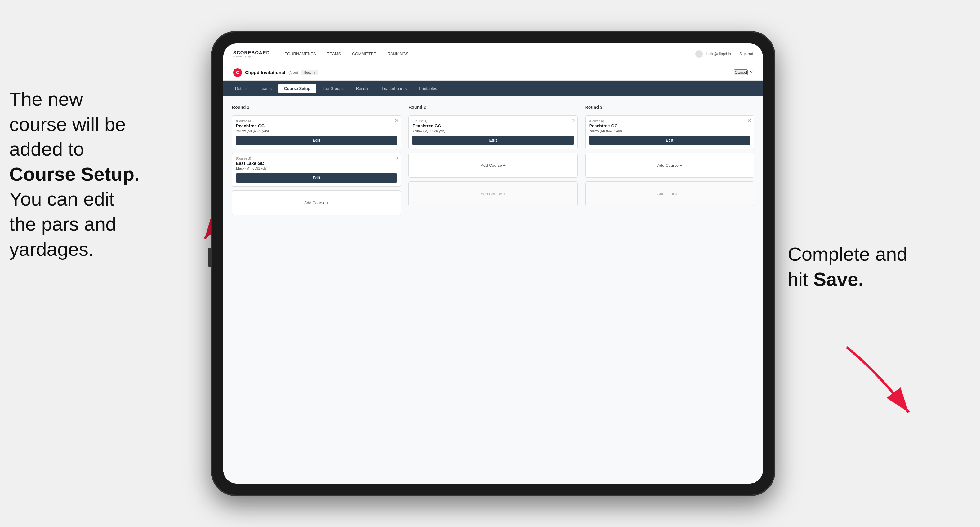 This screenshot has width=980, height=527. I want to click on round-1-column: Round 1 ⊙ (Course A) Peachtree GC Yellow…, so click(317, 160).